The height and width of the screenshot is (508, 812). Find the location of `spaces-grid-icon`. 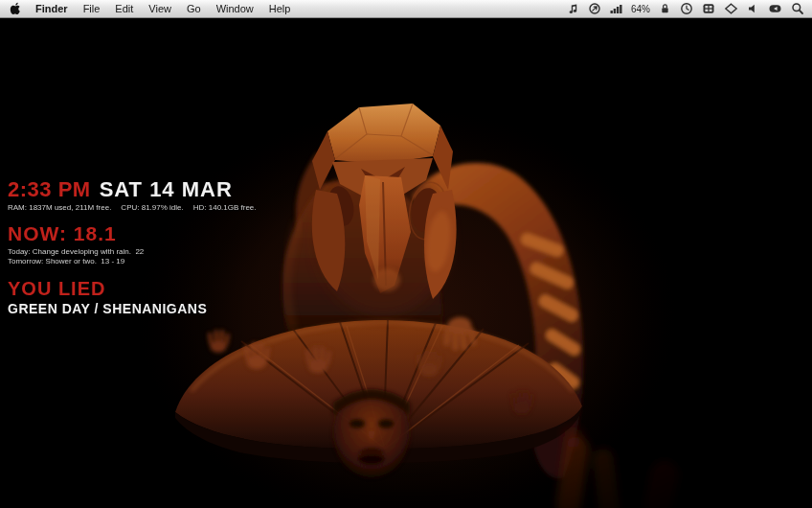

spaces-grid-icon is located at coordinates (709, 9).